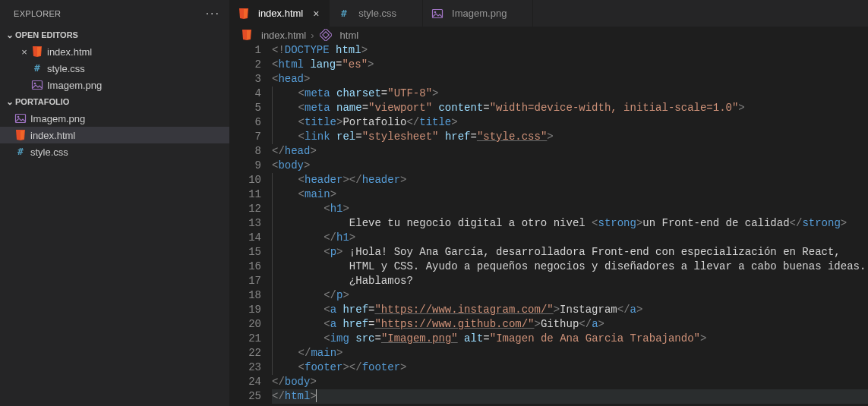  Describe the element at coordinates (326, 35) in the screenshot. I see `symbol-icon` at that location.